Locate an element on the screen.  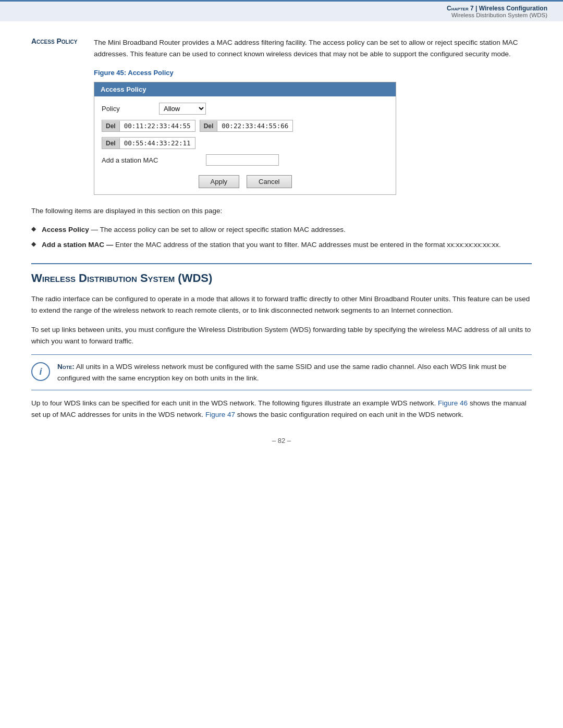
wds-para3: Up to four WDS links can be specified fo… is located at coordinates (282, 410).